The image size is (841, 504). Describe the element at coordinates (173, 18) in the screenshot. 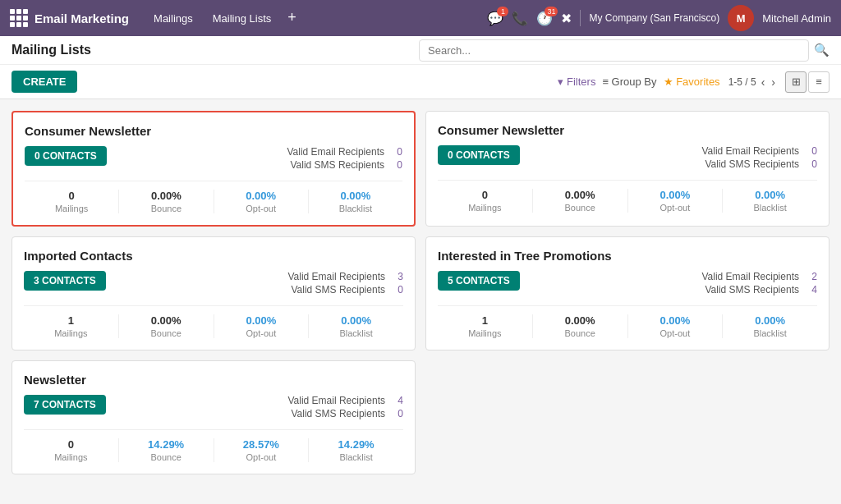

I see `nav-mailings: Mailings` at that location.